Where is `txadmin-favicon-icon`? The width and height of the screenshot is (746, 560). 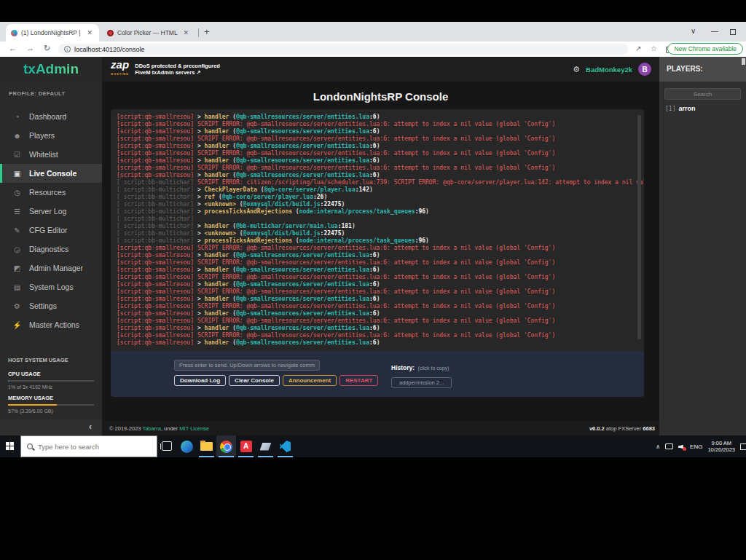
txadmin-favicon-icon is located at coordinates (15, 33).